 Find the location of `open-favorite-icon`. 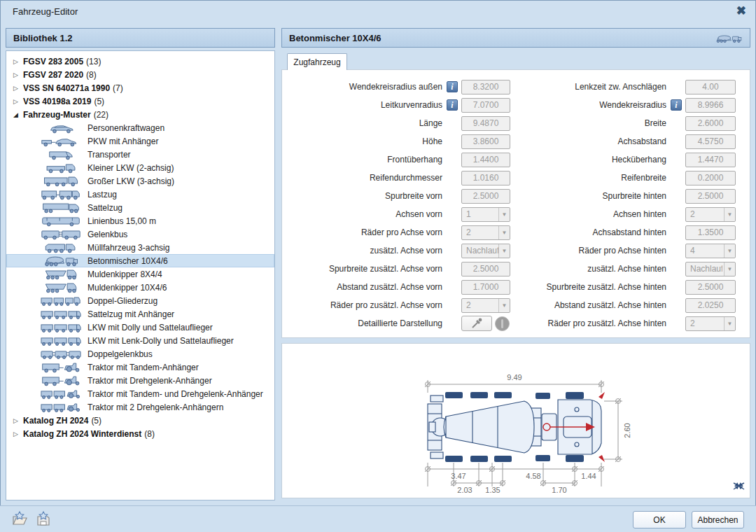

open-favorite-icon is located at coordinates (20, 520).